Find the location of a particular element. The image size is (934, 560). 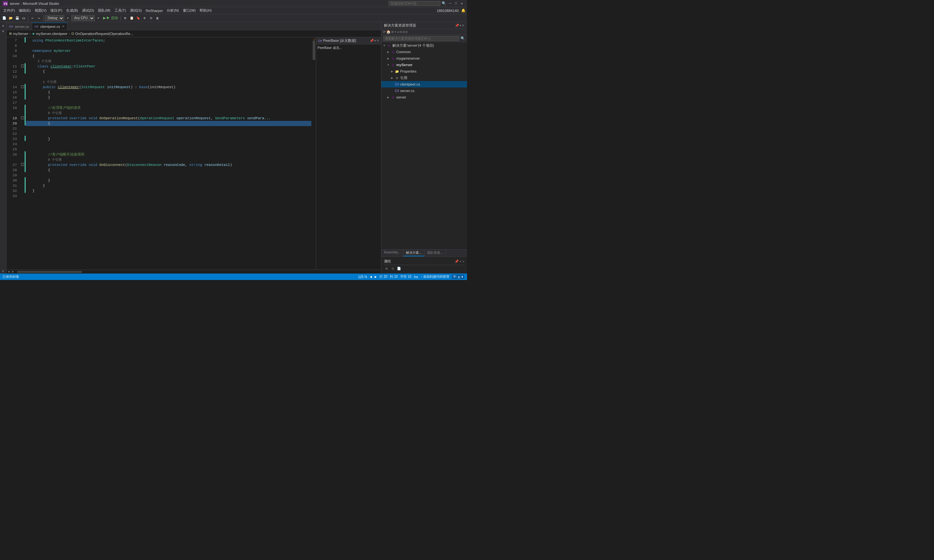

gutter-icon-2: ▼ is located at coordinates (3, 31).